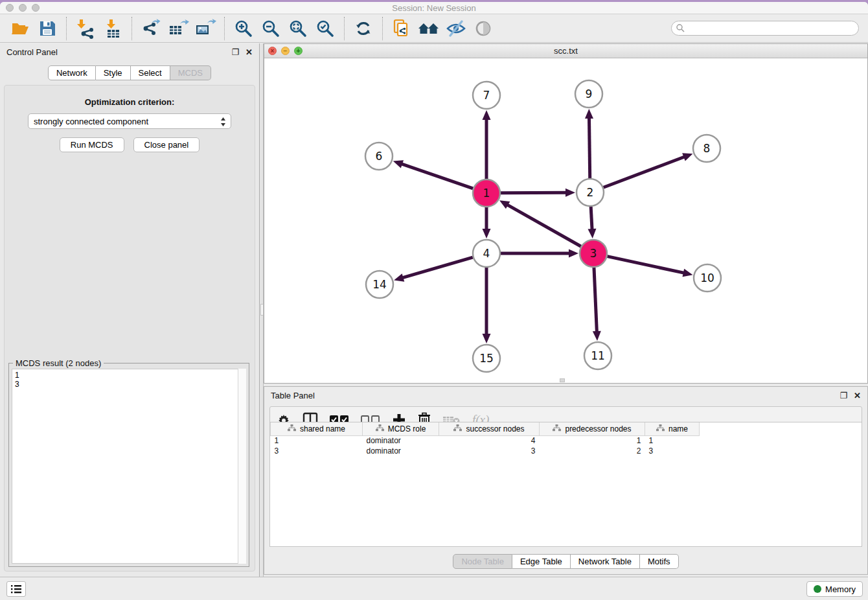  I want to click on copy-network-icon, so click(402, 29).